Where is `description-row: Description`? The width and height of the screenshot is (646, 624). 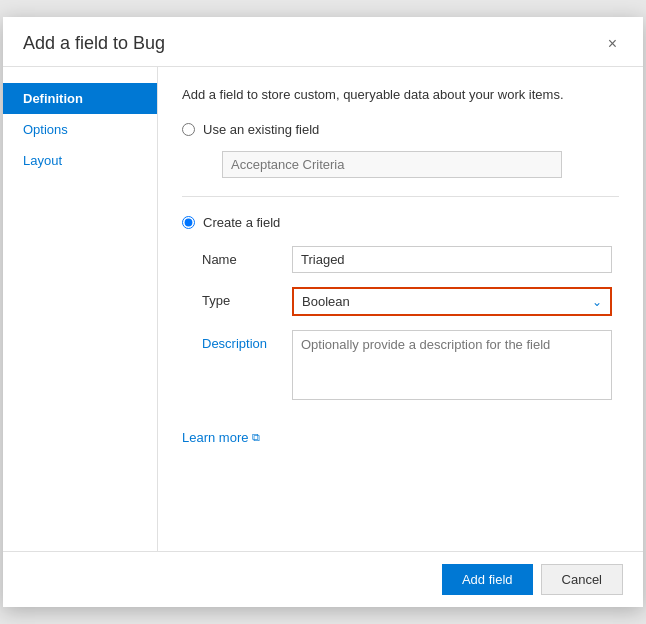 description-row: Description is located at coordinates (410, 365).